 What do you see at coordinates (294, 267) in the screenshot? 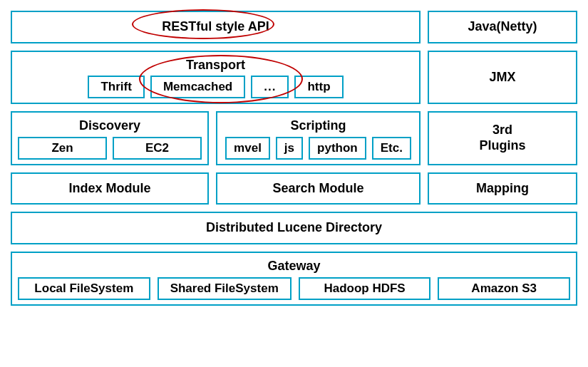
I see `label-gateway: Gateway` at bounding box center [294, 267].